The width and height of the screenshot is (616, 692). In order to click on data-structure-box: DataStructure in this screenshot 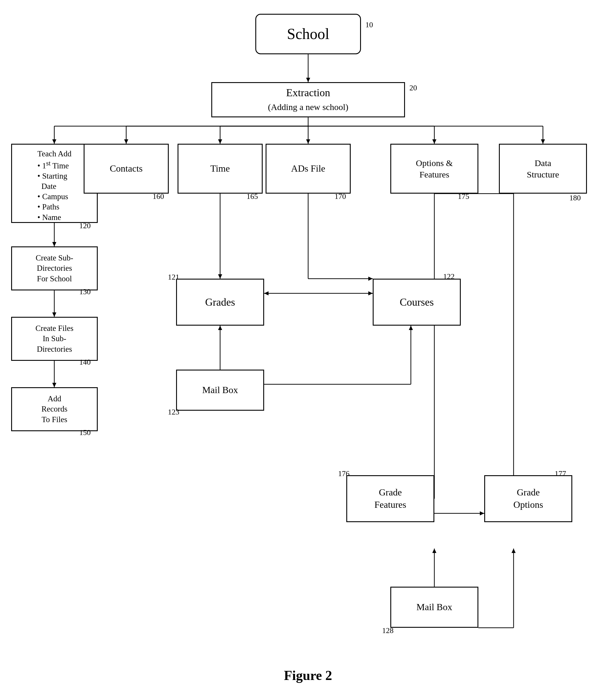, I will do `click(543, 169)`.